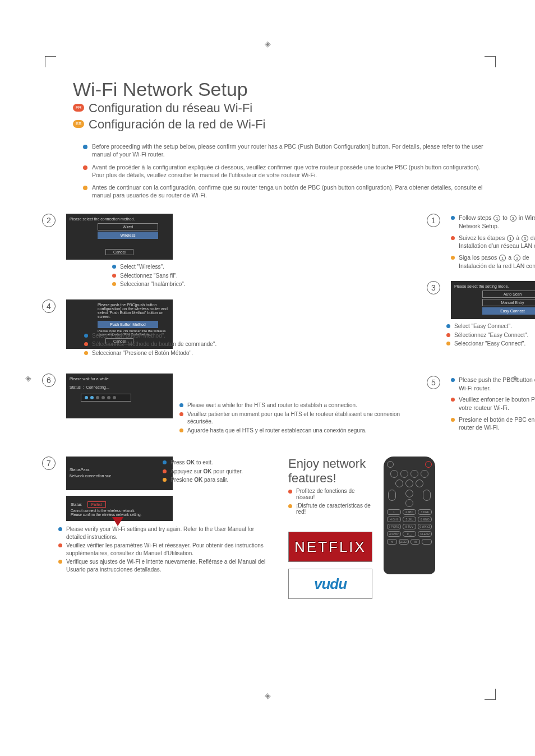 The width and height of the screenshot is (535, 756). I want to click on fail-msg: Please confirm the wireless network sett…, so click(119, 515).